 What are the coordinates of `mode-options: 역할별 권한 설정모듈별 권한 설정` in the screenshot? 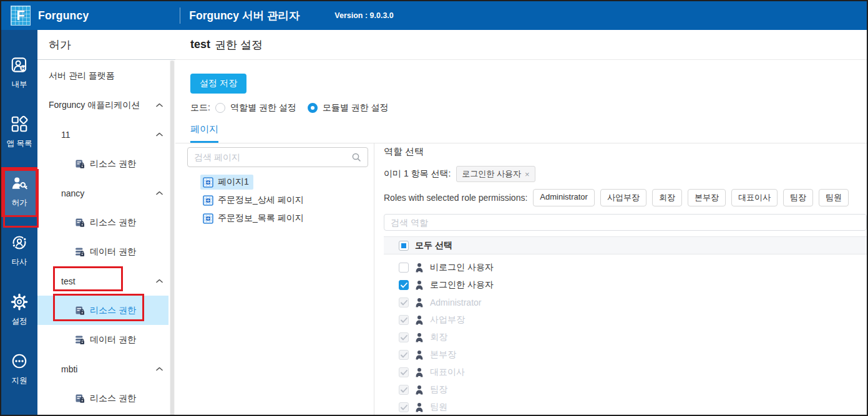 It's located at (308, 108).